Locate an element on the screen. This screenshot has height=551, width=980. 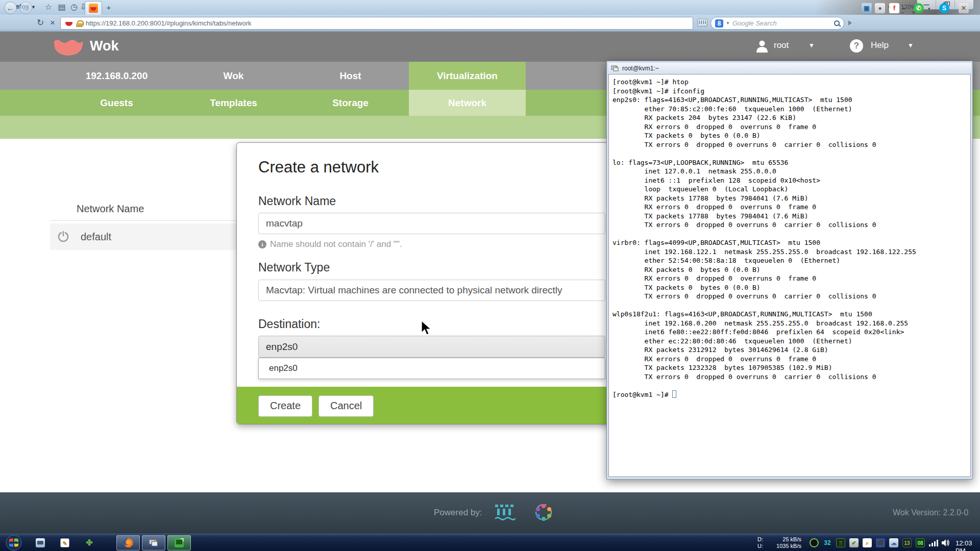
user-menu: root is located at coordinates (781, 45).